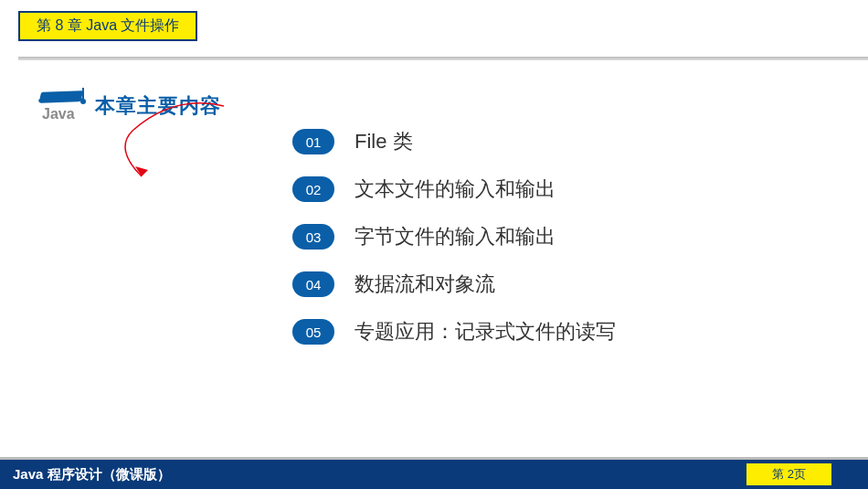 The width and height of the screenshot is (868, 489). Describe the element at coordinates (455, 237) in the screenshot. I see `toc-text: 字节文件的输入和输出` at that location.